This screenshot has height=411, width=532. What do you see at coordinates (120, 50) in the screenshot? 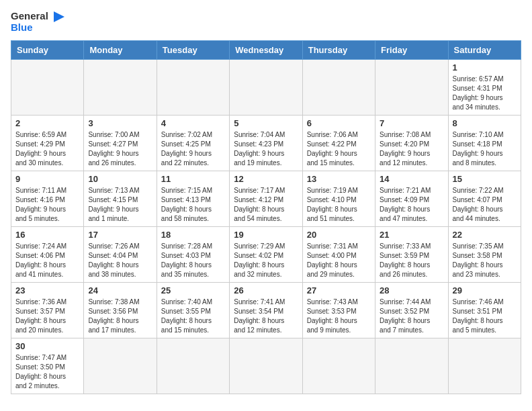
I see `day-header-monday: Monday` at bounding box center [120, 50].